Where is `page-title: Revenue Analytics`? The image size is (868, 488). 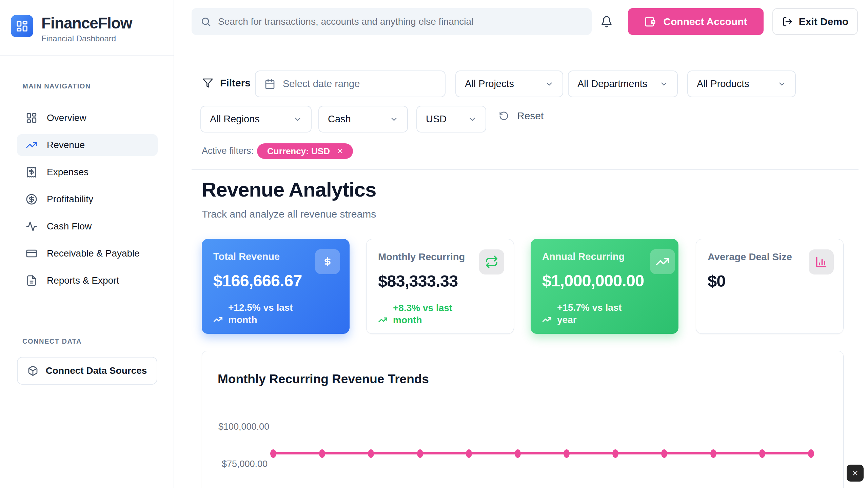
page-title: Revenue Analytics is located at coordinates (289, 190).